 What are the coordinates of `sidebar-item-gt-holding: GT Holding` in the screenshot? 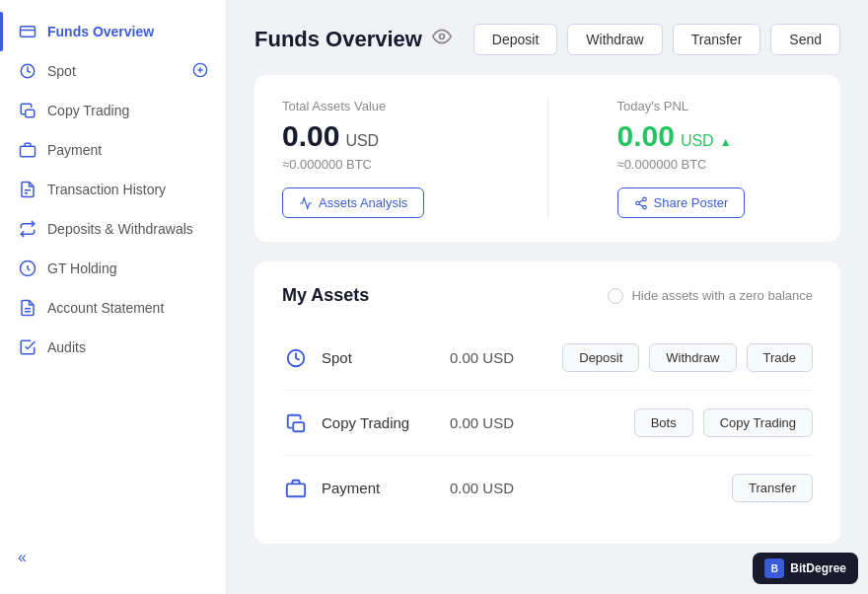 It's located at (112, 268).